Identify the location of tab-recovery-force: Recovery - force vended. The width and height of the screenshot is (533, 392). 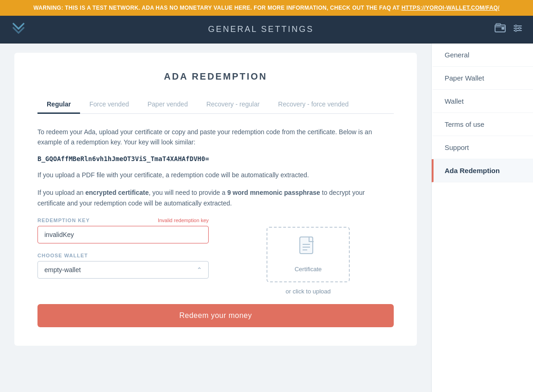
(314, 105).